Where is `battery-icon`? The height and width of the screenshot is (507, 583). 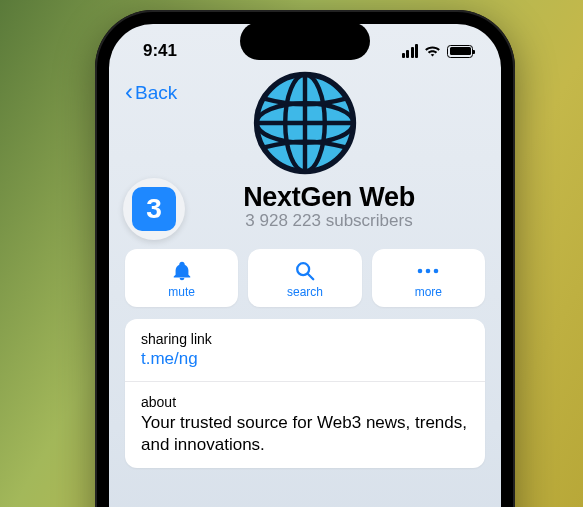 battery-icon is located at coordinates (460, 52).